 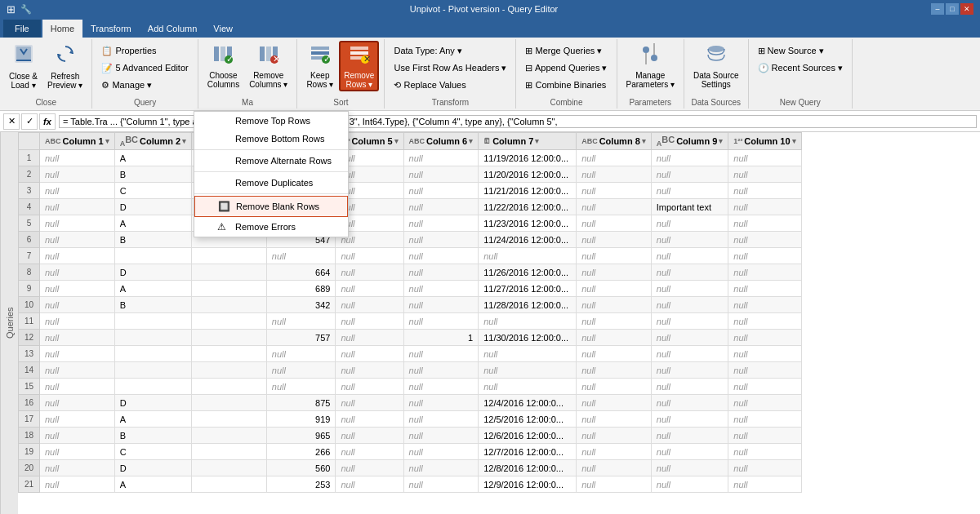 What do you see at coordinates (410, 468) in the screenshot?
I see `table-row: 20nullD560nullnull12/8/2016 12:00:0...nu…` at bounding box center [410, 468].